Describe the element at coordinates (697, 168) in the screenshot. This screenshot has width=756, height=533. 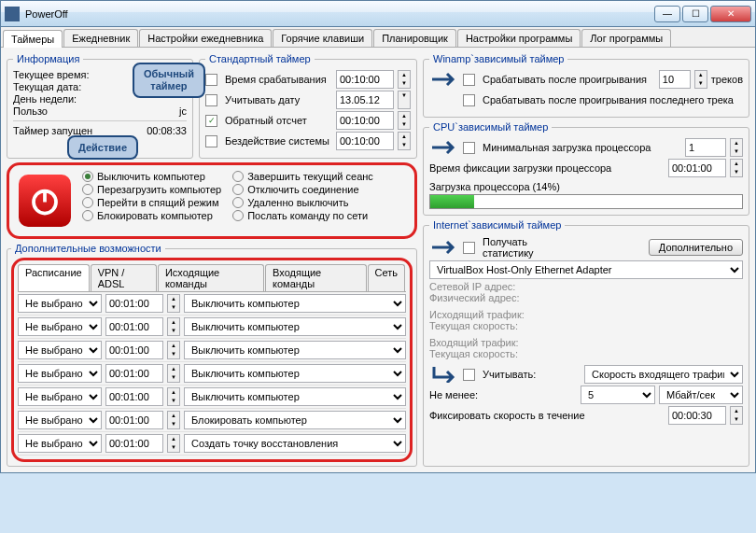
I see `fix-time-input` at that location.